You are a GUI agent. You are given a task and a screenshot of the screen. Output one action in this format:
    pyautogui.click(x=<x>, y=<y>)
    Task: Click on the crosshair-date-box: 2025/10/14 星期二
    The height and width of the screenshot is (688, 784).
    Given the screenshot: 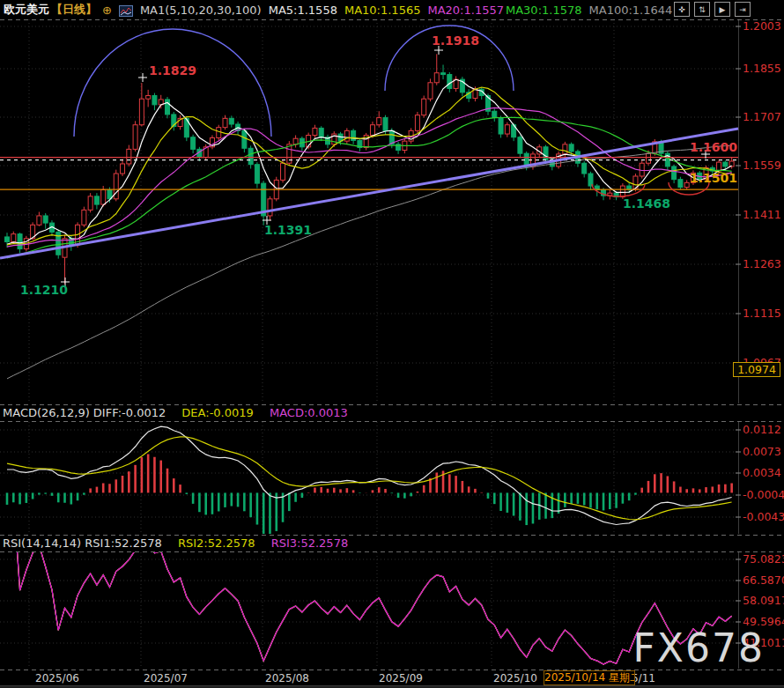 What is the action you would take?
    pyautogui.click(x=589, y=678)
    